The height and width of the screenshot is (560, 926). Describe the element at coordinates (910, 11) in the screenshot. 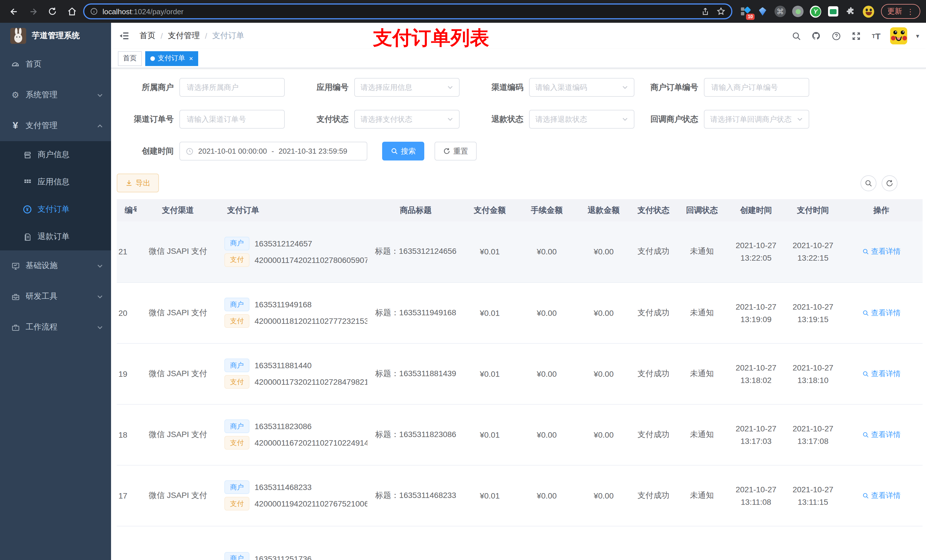

I see `chrome-menu-dots-icon: ⋮` at that location.